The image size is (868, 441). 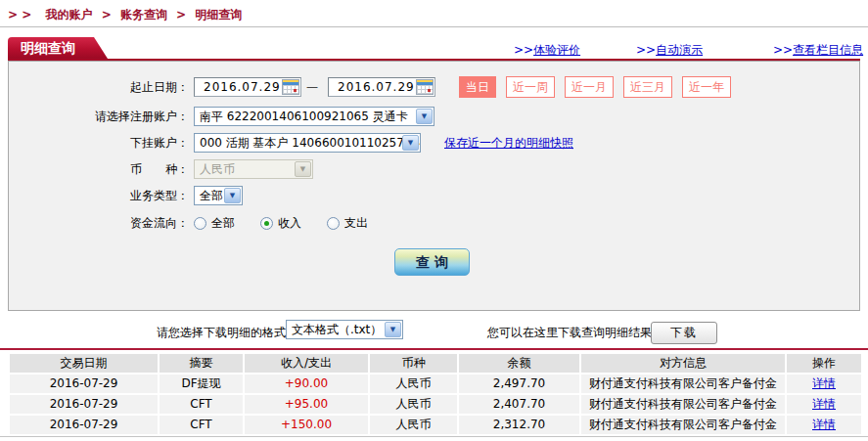 What do you see at coordinates (306, 424) in the screenshot?
I see `cell-amount: +150.00` at bounding box center [306, 424].